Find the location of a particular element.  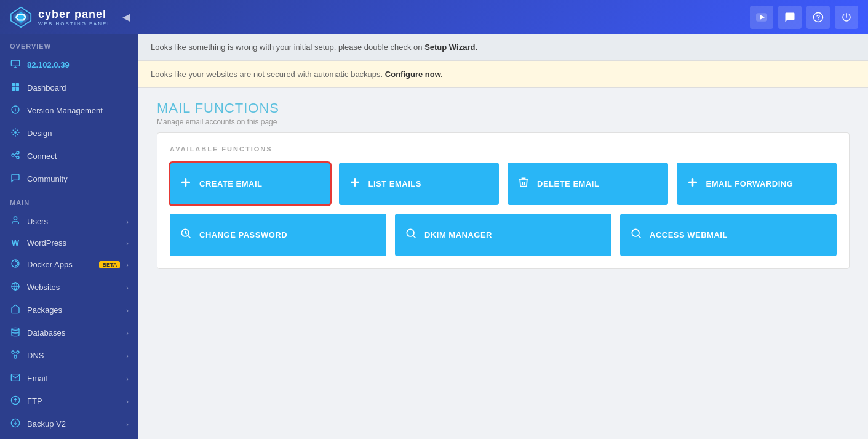

sidebar-item-community: Community is located at coordinates (69, 179).